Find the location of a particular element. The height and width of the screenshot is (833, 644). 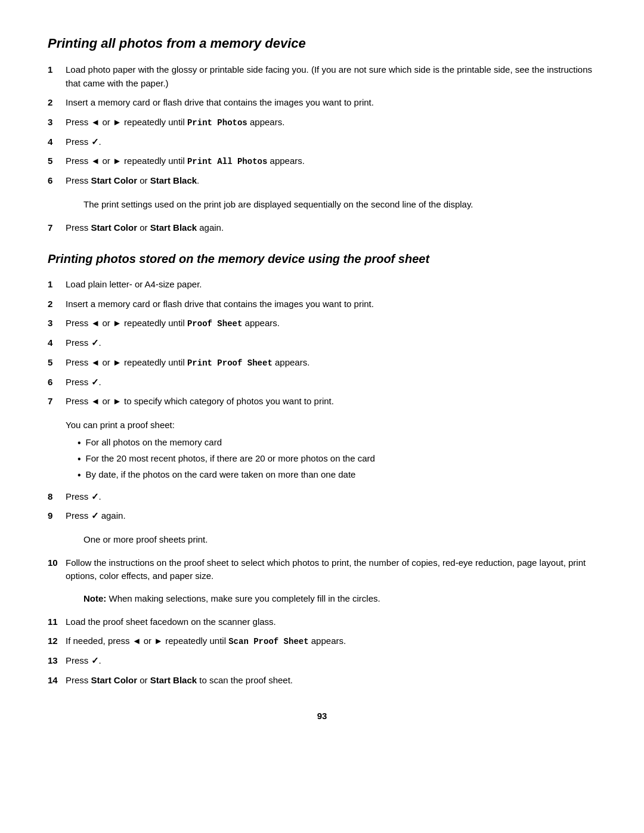

list-item: 5 Press ◄ or ► repeatedly until Print Pr… is located at coordinates (322, 363).